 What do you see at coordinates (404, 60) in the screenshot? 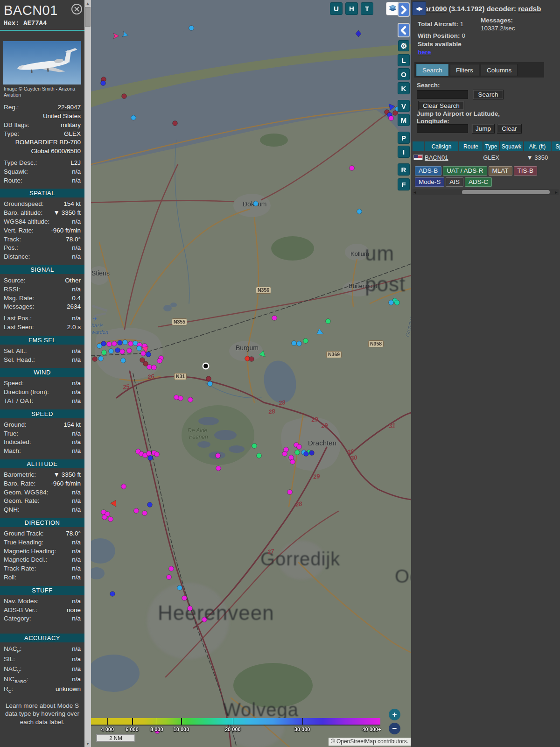
I see `map-button-L: L` at bounding box center [404, 60].